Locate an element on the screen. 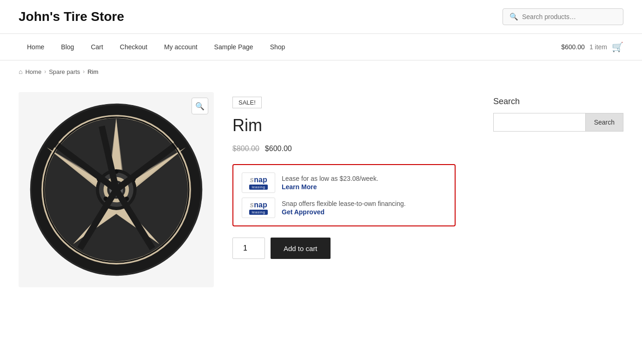  sale-badge: SALE! is located at coordinates (247, 102).